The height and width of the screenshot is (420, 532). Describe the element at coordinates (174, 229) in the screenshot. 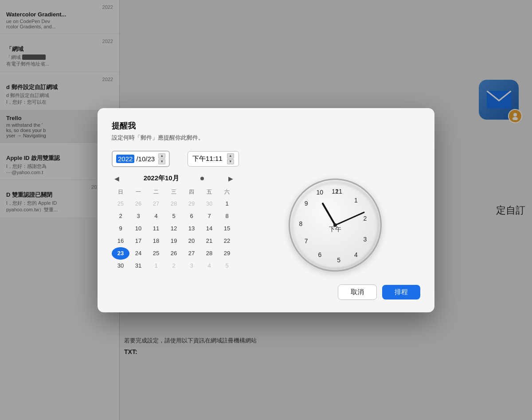

I see `calendar-grid: 日 一 二 三 四 五 六 25262728293012345678910111…` at that location.